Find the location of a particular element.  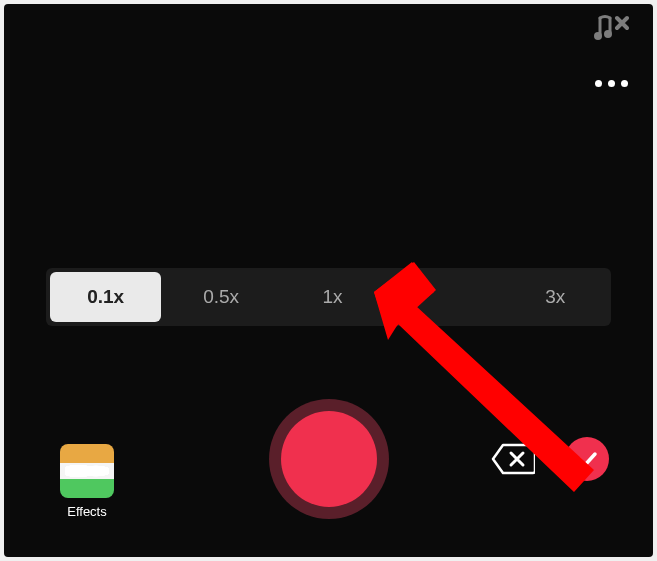

confirm-button is located at coordinates (587, 459).